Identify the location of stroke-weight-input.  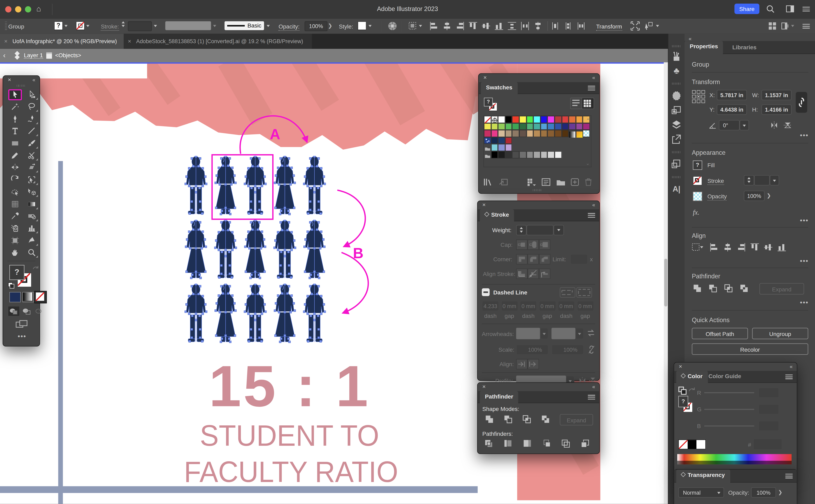
(140, 26).